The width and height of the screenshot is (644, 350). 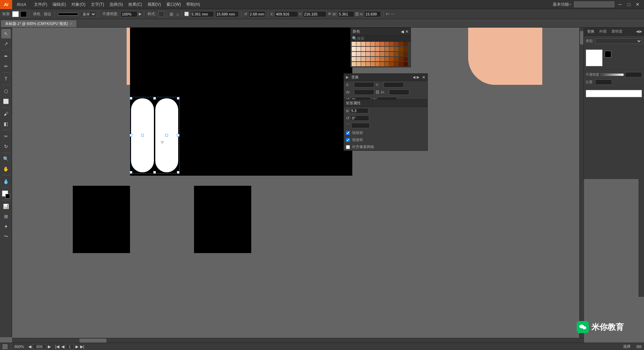 I want to click on position-input, so click(x=604, y=82).